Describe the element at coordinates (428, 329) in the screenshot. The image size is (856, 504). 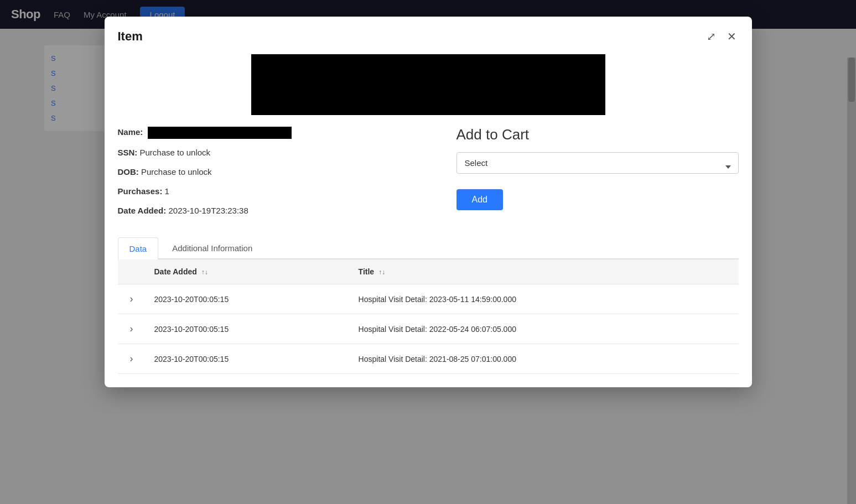
I see `table-body: › 2023-10-20T00:05:15 Hospital Visit Det…` at that location.